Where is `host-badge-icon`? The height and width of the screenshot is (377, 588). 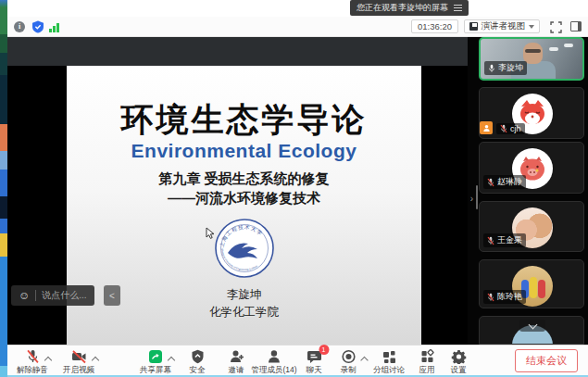
host-badge-icon is located at coordinates (486, 128).